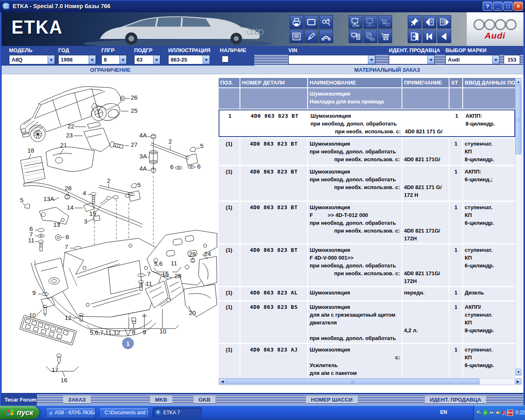 This screenshot has height=420, width=525. What do you see at coordinates (77, 60) in the screenshot?
I see `year-select: 1998` at bounding box center [77, 60].